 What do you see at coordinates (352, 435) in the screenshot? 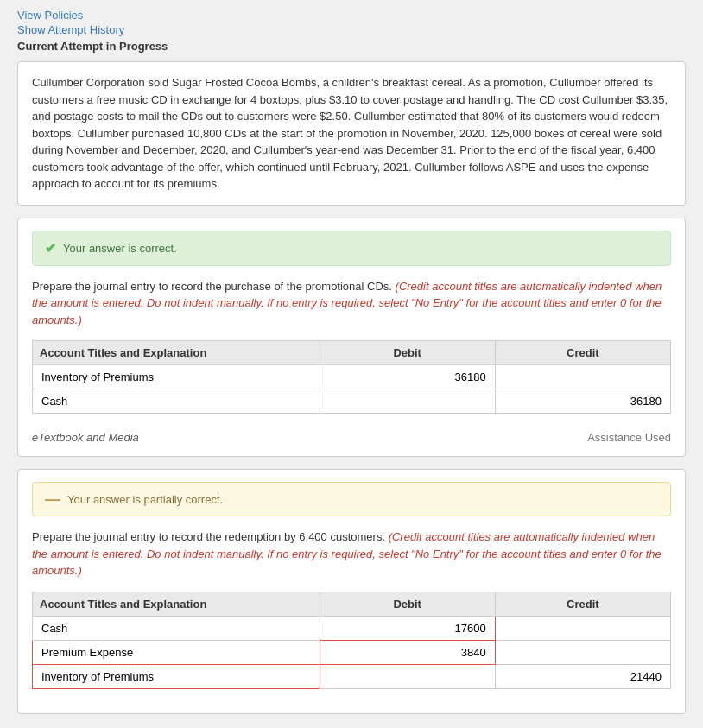
I see `section1-footer: eTextbook and Media Assistance Used` at bounding box center [352, 435].